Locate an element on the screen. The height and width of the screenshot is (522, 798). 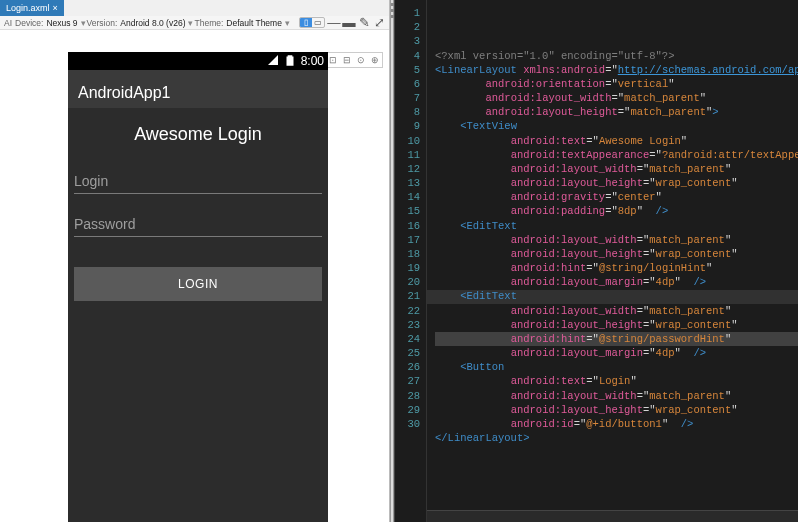
editor-statusbar: 100 % ─●─ is located at coordinates (612, 516).